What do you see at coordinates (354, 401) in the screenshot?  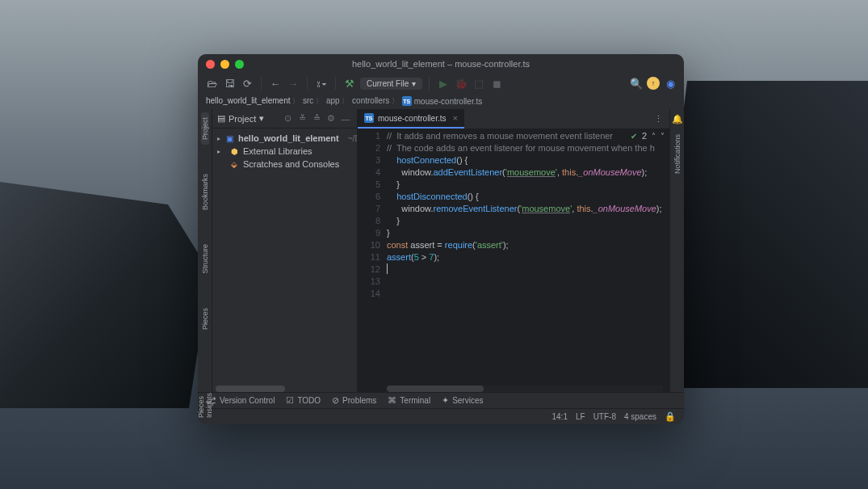 I see `tool-problems: ⊘Problems` at bounding box center [354, 401].